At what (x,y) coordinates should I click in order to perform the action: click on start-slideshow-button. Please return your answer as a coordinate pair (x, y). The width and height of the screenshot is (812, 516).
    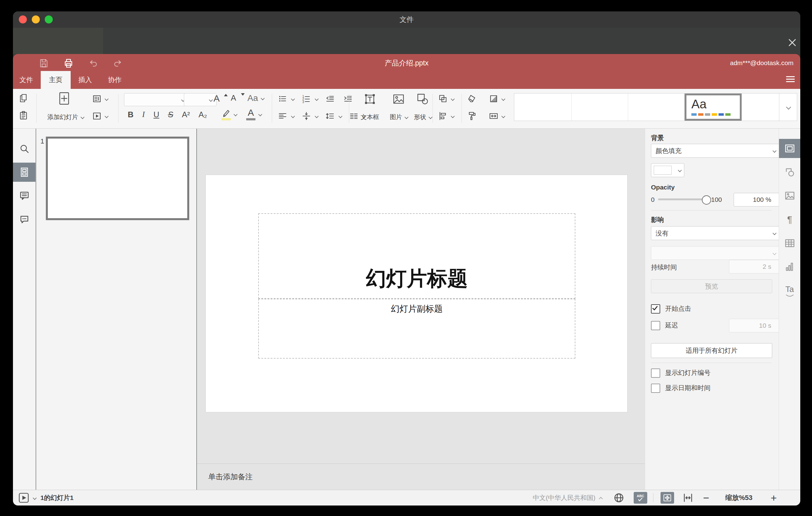
    Looking at the image, I should click on (100, 116).